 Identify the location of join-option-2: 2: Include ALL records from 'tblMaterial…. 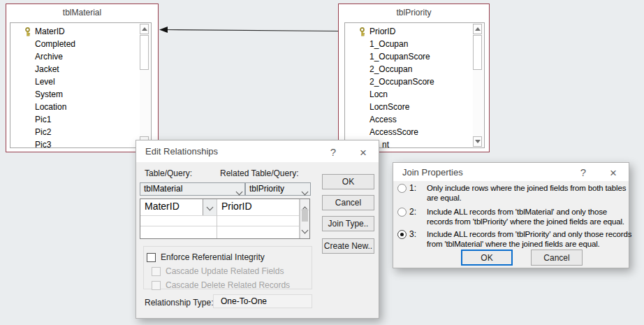
(512, 217).